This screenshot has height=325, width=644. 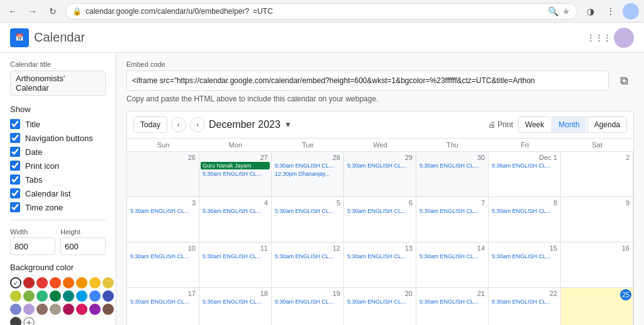 I want to click on table-row: 125:30am ENGLISH CL..., so click(x=308, y=265).